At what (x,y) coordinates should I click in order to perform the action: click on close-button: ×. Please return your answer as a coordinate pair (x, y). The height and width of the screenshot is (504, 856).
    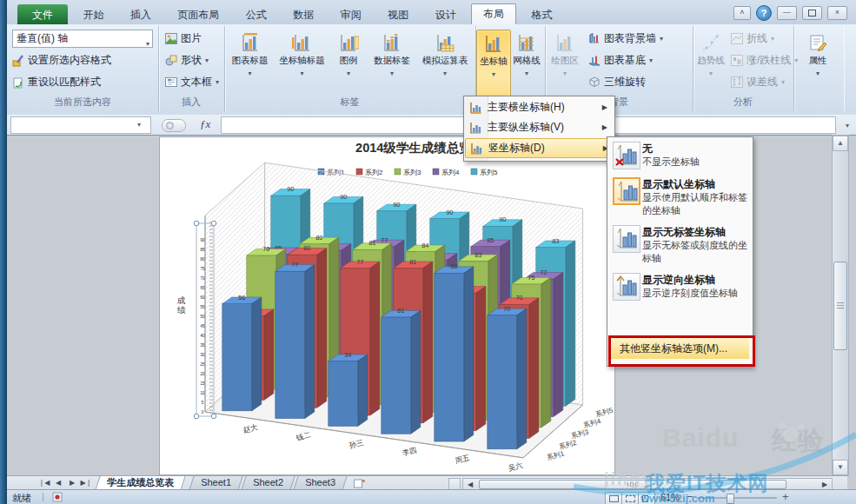
    Looking at the image, I should click on (838, 13).